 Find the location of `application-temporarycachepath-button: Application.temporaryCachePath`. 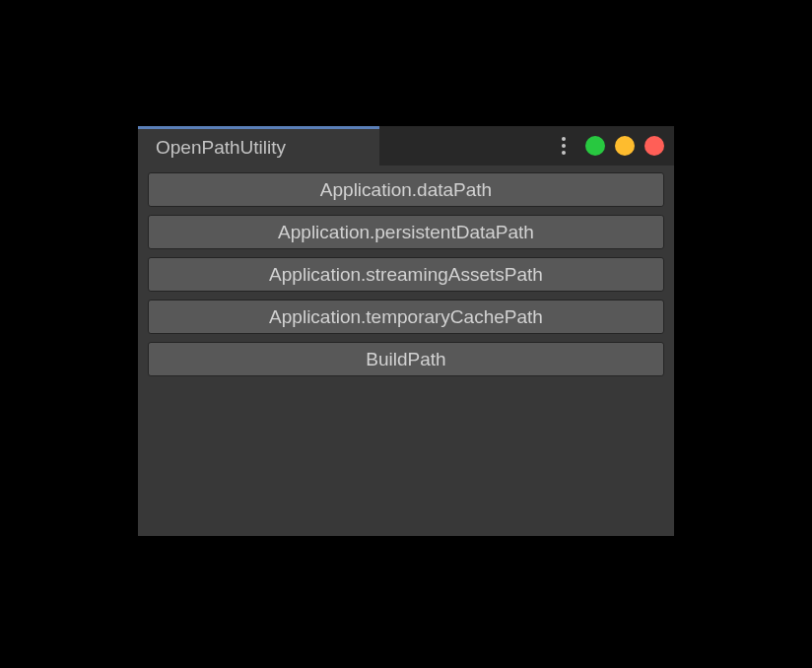

application-temporarycachepath-button: Application.temporaryCachePath is located at coordinates (406, 317).